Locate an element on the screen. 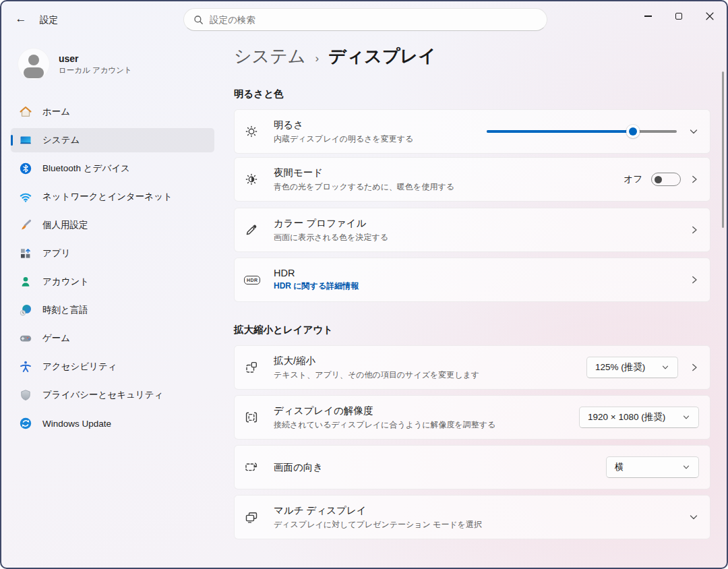  minimize-button is located at coordinates (648, 16).